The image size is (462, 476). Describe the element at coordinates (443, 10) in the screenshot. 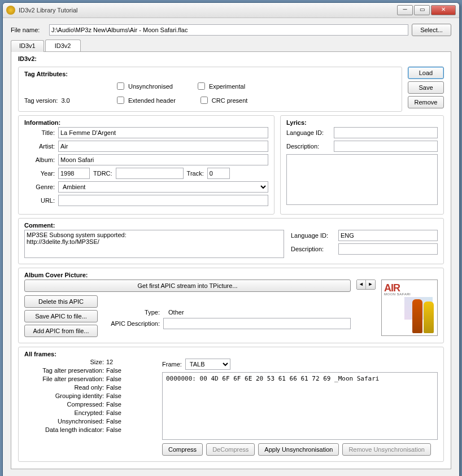

I see `close-button: ✕` at that location.